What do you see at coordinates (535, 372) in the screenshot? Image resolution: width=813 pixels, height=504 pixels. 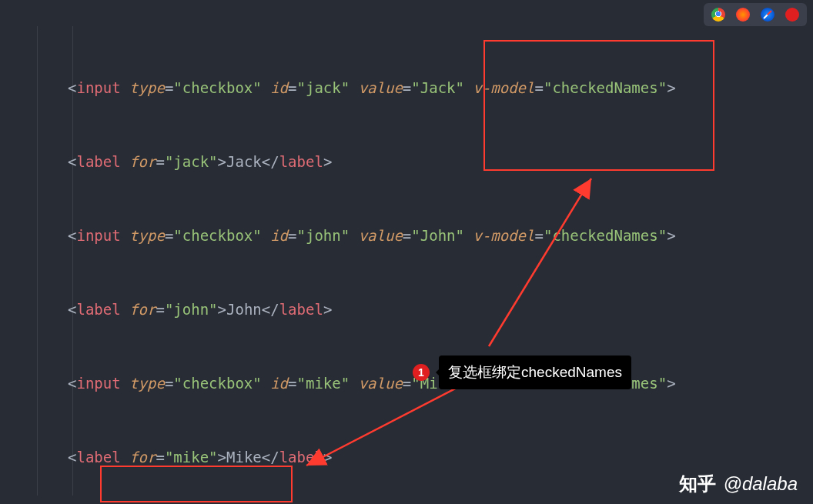 I see `annotation-label: 1 复选框绑定checkedNames` at bounding box center [535, 372].